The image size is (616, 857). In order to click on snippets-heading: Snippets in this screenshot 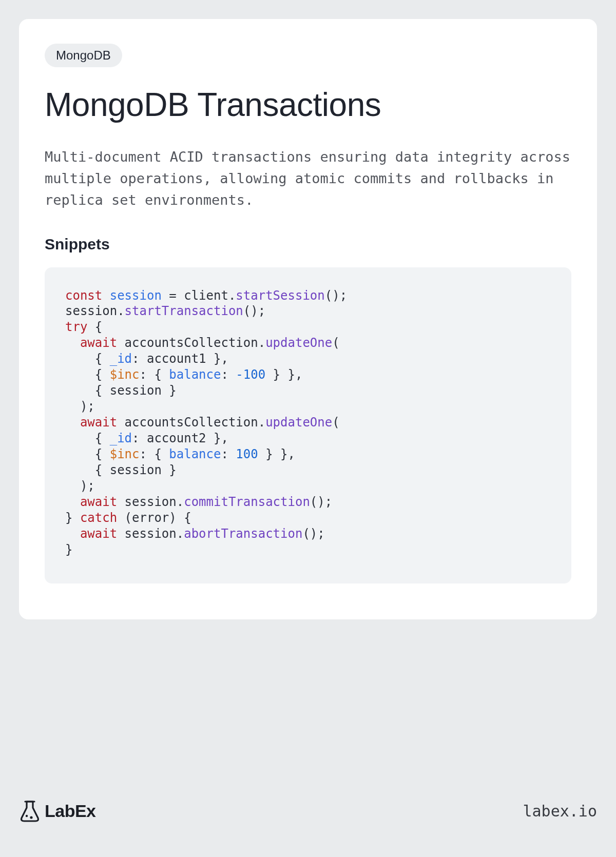, I will do `click(308, 244)`.